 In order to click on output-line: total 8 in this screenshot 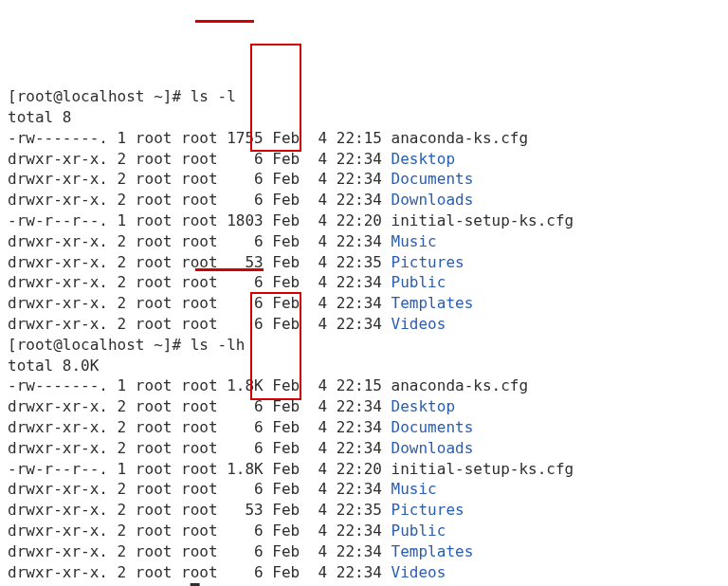, I will do `click(364, 118)`.